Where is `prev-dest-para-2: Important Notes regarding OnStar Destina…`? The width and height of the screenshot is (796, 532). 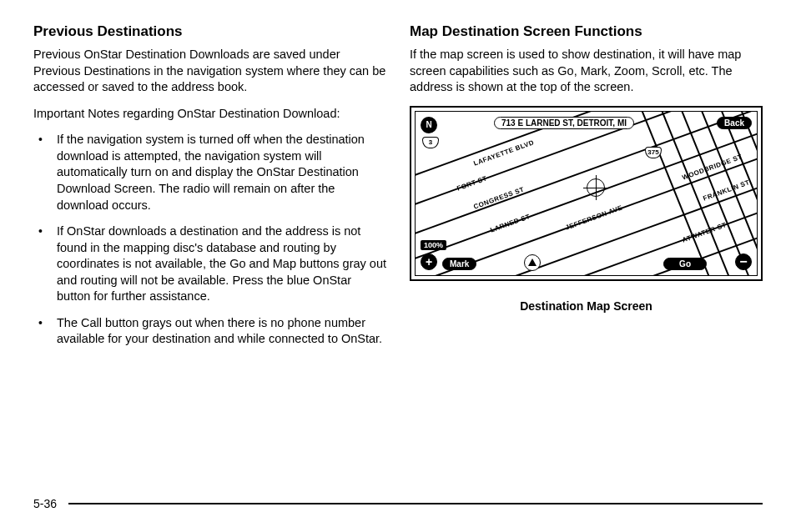
prev-dest-para-2: Important Notes regarding OnStar Destina… is located at coordinates (210, 114).